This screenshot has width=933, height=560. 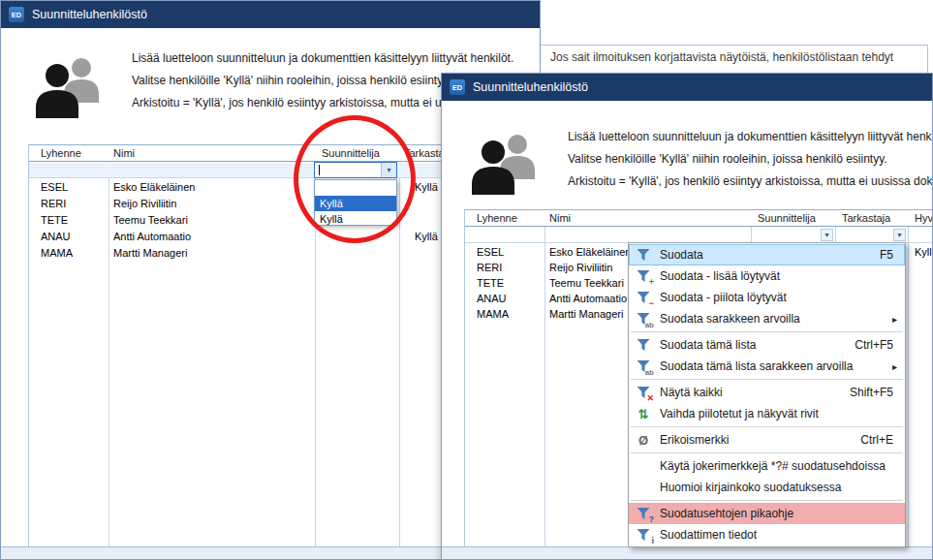 I want to click on annotation-circle, so click(x=355, y=179).